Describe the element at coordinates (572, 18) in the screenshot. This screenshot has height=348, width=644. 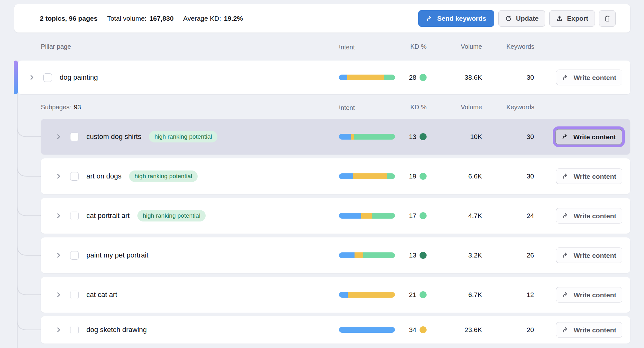
I see `export-button: Export` at that location.